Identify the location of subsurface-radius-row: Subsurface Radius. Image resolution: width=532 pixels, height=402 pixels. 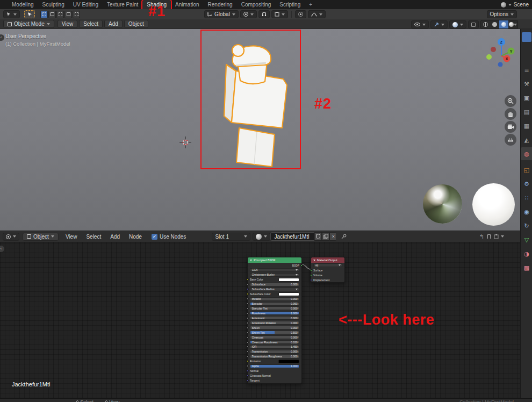
(275, 289).